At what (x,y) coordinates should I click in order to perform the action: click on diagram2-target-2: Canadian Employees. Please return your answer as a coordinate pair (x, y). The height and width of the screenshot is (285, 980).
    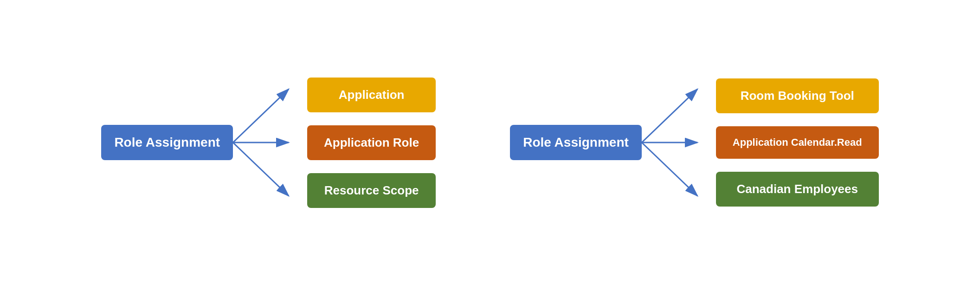
    Looking at the image, I should click on (797, 189).